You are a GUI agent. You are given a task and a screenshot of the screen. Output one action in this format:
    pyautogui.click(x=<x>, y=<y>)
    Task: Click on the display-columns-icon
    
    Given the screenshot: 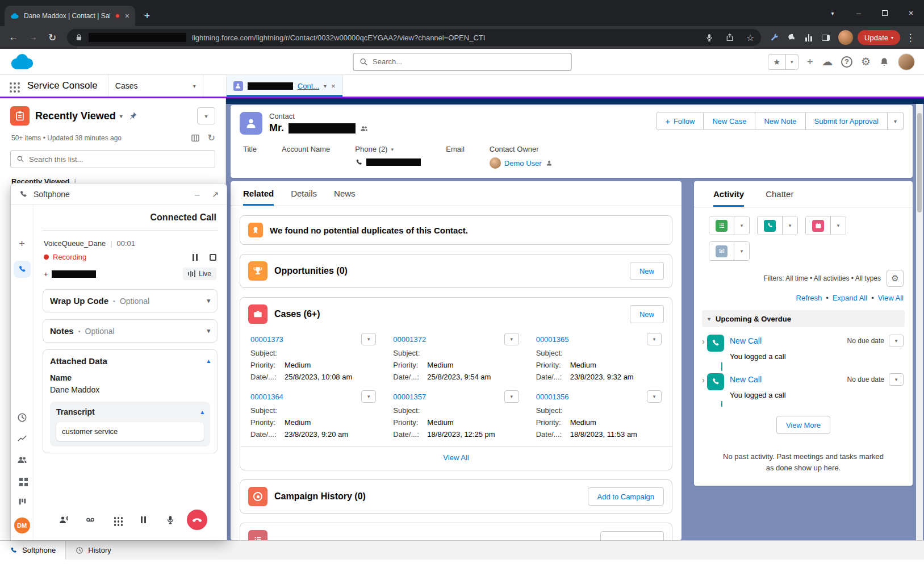 What is the action you would take?
    pyautogui.click(x=195, y=138)
    